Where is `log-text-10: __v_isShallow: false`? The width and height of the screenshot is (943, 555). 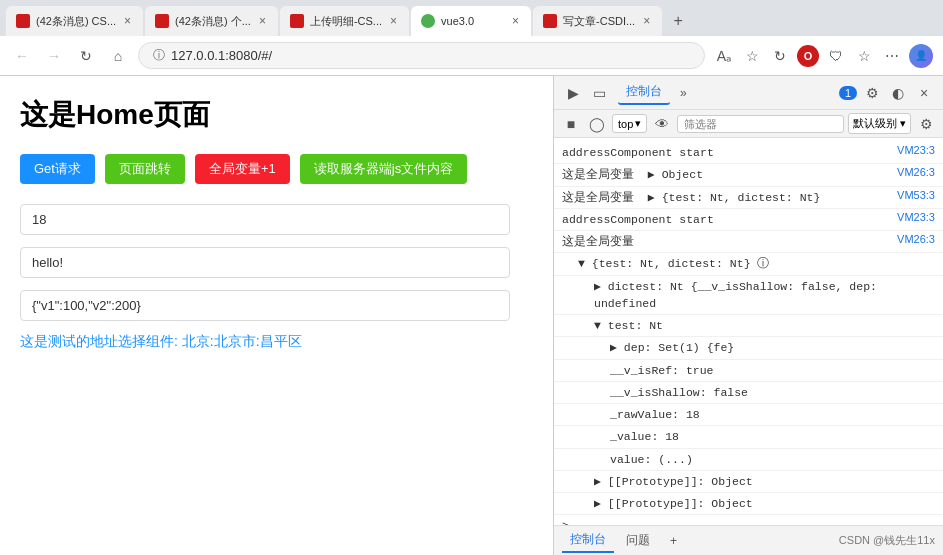 log-text-10: __v_isShallow: false is located at coordinates (772, 392).